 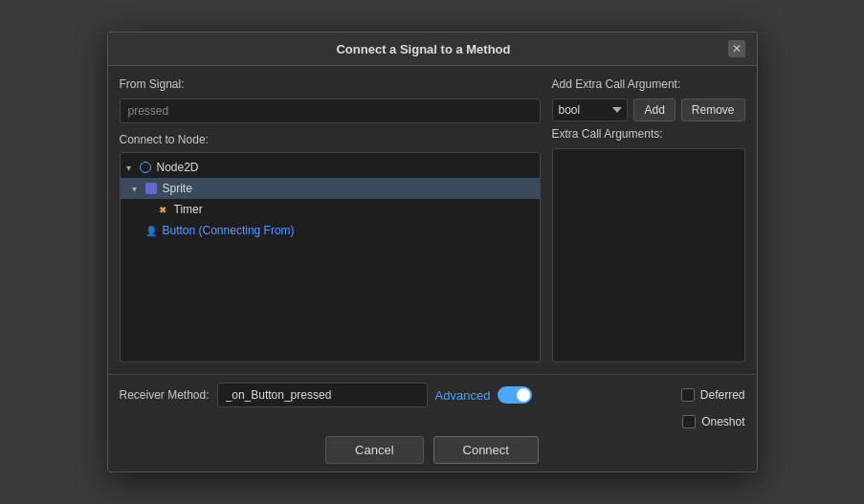 I want to click on add-arg-button: Add, so click(x=654, y=110).